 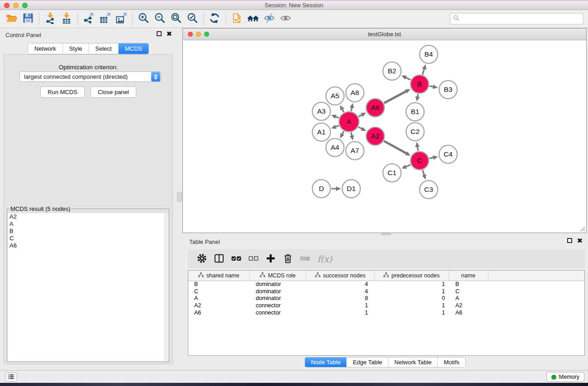 What do you see at coordinates (325, 259) in the screenshot?
I see `function-builder-button: f(x)` at bounding box center [325, 259].